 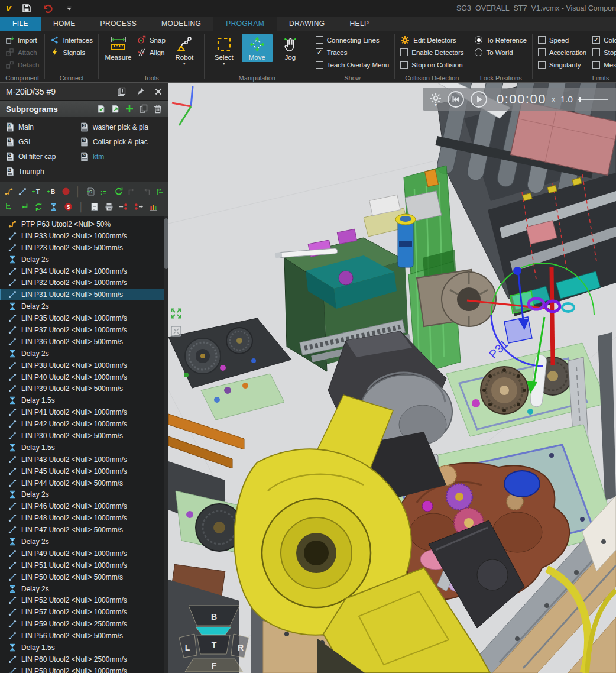 I want to click on statement-row: LIN P36 Utool2 <Null> 500mm/s, so click(x=84, y=342).